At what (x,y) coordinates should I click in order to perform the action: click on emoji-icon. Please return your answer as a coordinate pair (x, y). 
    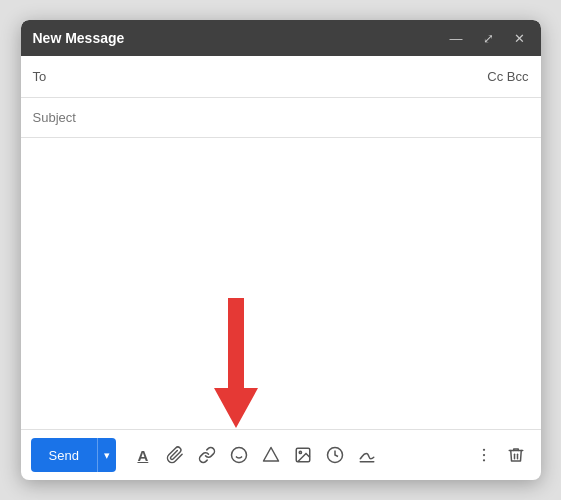
    Looking at the image, I should click on (239, 455).